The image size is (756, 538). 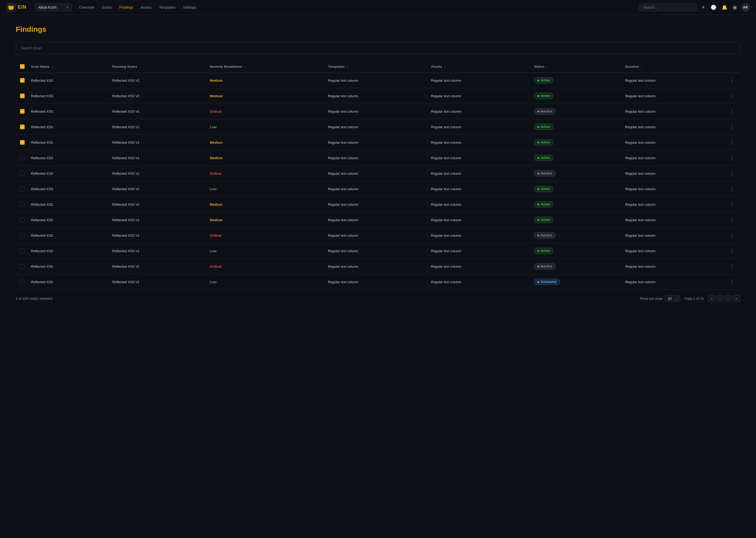 I want to click on next-page-button: ›, so click(x=728, y=299).